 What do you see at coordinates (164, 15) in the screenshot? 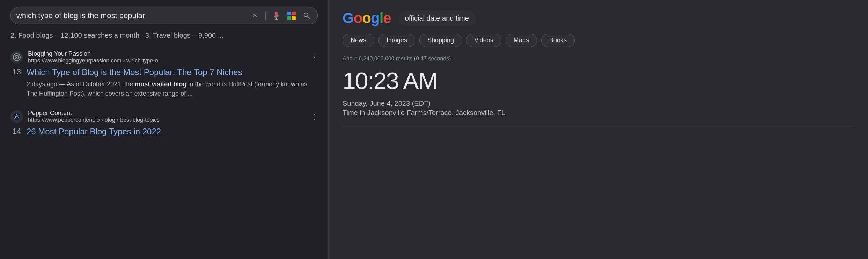
I see `search-bar-container: which type of blog is the most popular` at bounding box center [164, 15].